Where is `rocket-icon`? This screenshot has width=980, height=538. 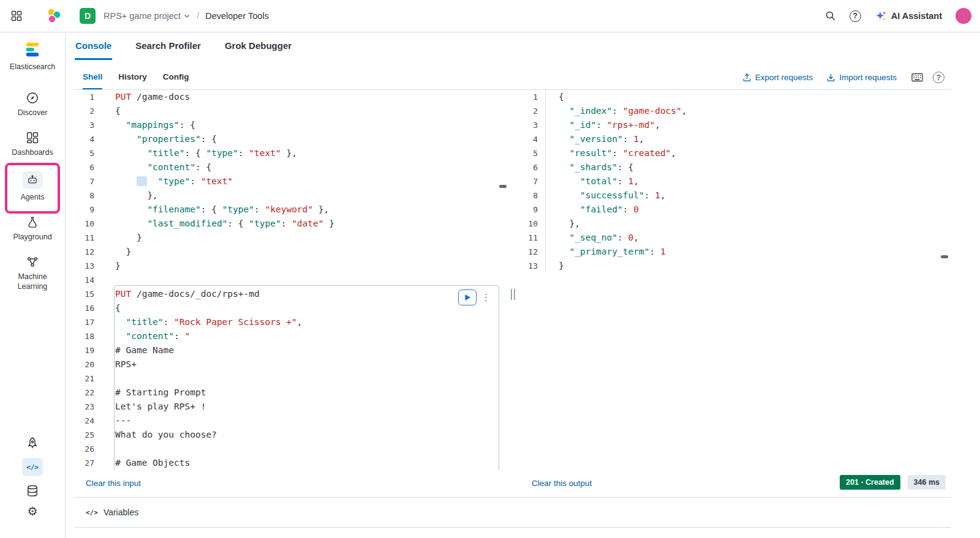
rocket-icon is located at coordinates (32, 443).